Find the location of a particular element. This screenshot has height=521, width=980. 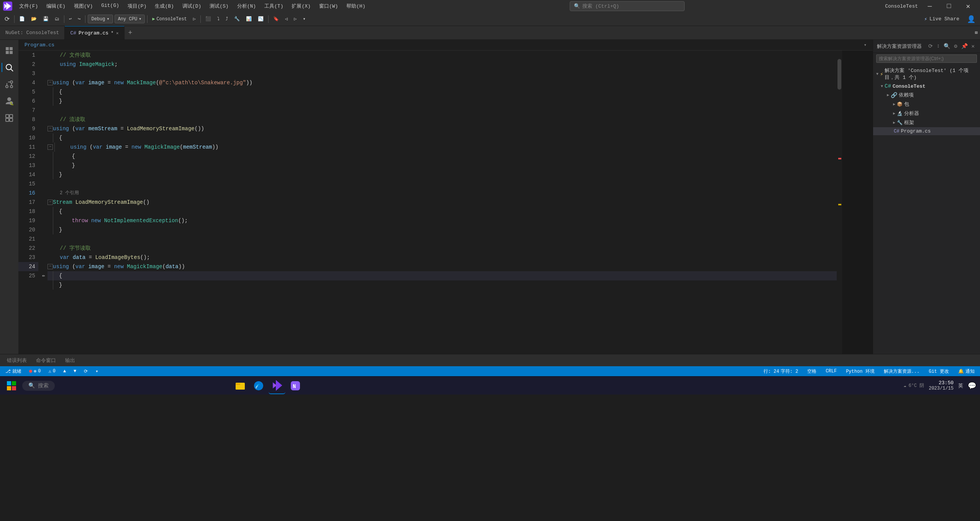

debug-config-dropdown: Debug ▾ is located at coordinates (100, 19).